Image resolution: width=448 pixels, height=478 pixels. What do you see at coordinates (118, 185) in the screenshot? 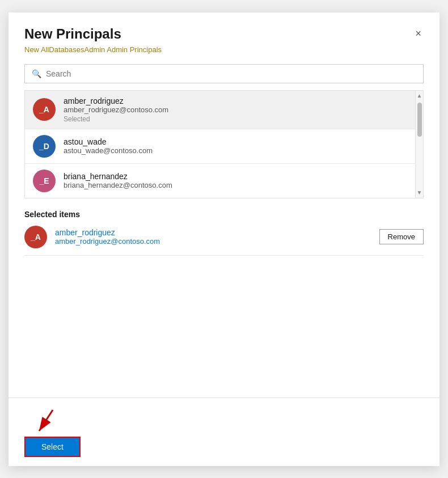
I see `item-email: briana_hernandez@contoso.com` at bounding box center [118, 185].